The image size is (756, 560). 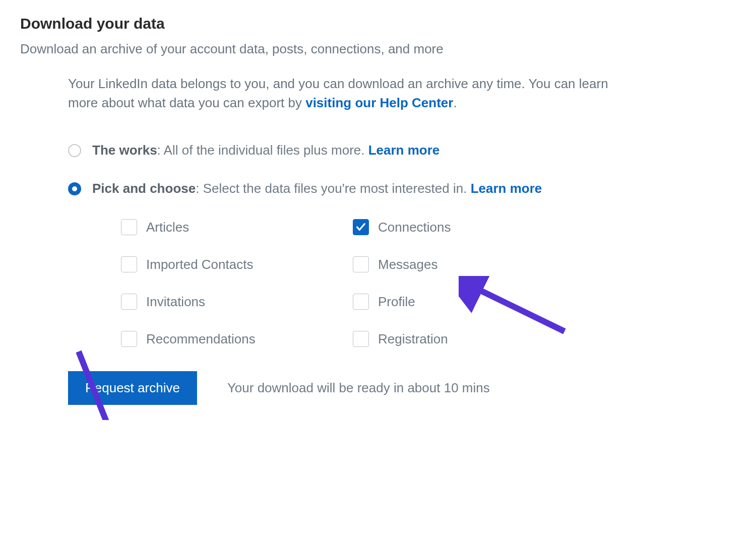 What do you see at coordinates (263, 150) in the screenshot?
I see `radio-the-works-rest: : All of the individual files plus more.` at bounding box center [263, 150].